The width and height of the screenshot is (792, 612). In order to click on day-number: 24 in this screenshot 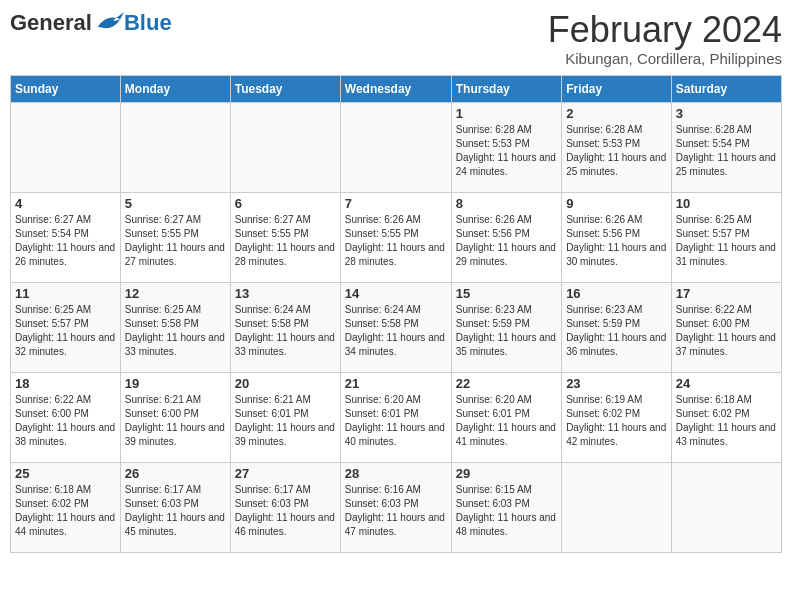, I will do `click(726, 384)`.